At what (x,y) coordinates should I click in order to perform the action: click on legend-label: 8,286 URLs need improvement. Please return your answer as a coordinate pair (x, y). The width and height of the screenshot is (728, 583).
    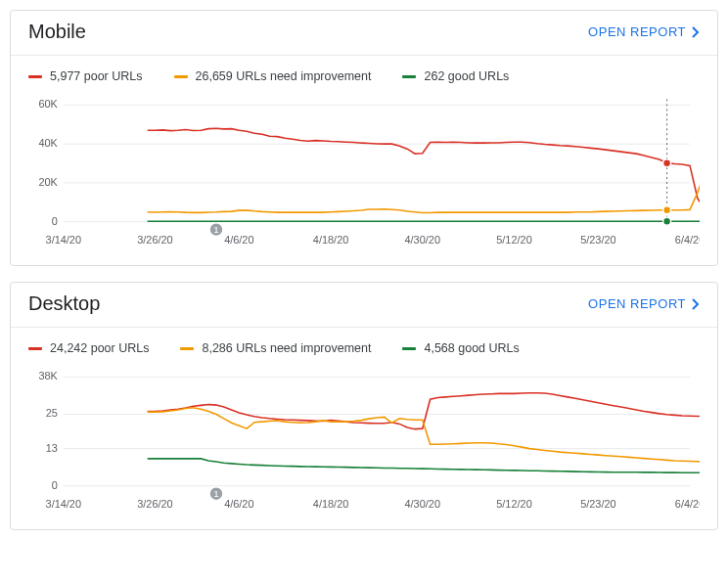
    Looking at the image, I should click on (286, 348).